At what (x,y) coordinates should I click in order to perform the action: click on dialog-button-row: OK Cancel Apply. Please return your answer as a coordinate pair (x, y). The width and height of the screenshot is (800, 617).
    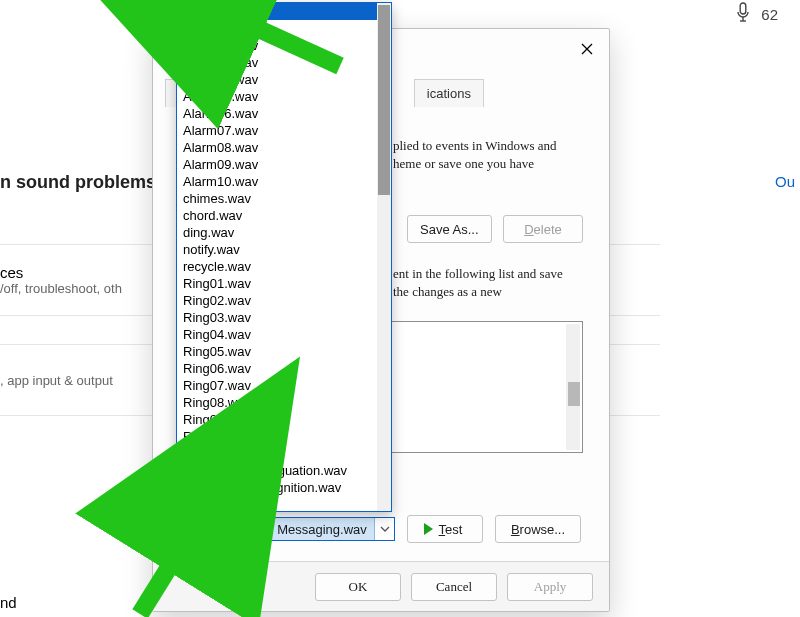
    Looking at the image, I should click on (381, 586).